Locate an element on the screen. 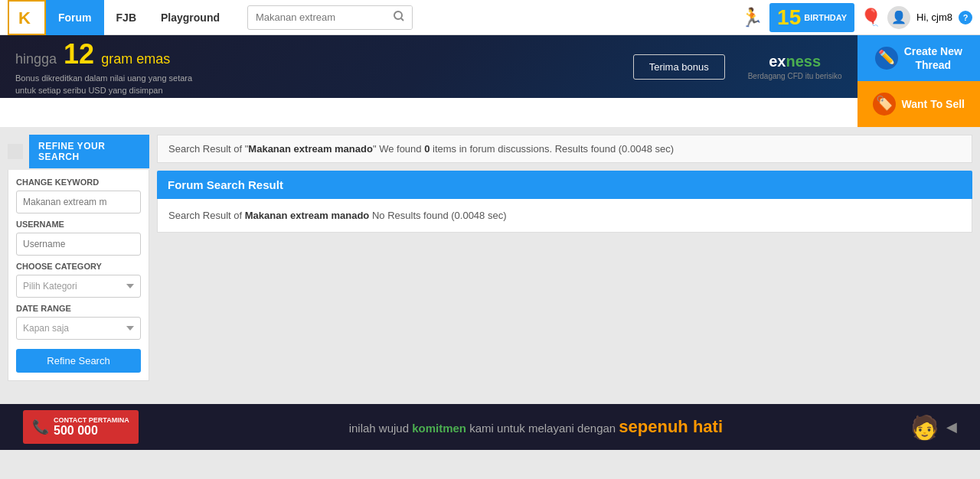 This screenshot has width=980, height=479. exness-logo: exness is located at coordinates (795, 61).